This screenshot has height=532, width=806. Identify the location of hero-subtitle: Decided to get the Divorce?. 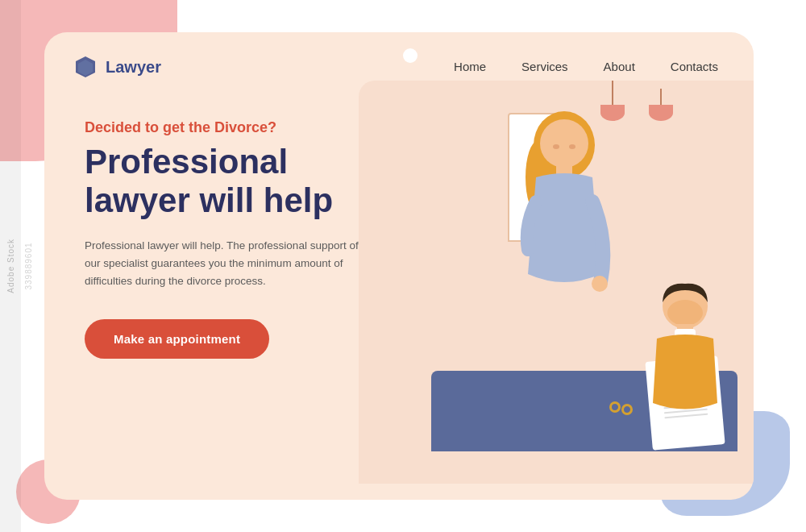
(419, 127).